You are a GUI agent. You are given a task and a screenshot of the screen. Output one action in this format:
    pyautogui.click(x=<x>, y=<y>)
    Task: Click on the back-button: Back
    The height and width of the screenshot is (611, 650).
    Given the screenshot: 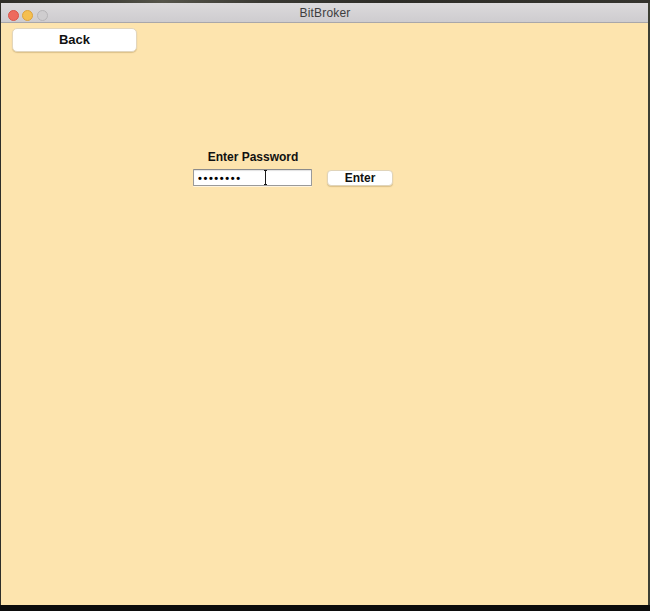 What is the action you would take?
    pyautogui.click(x=74, y=40)
    